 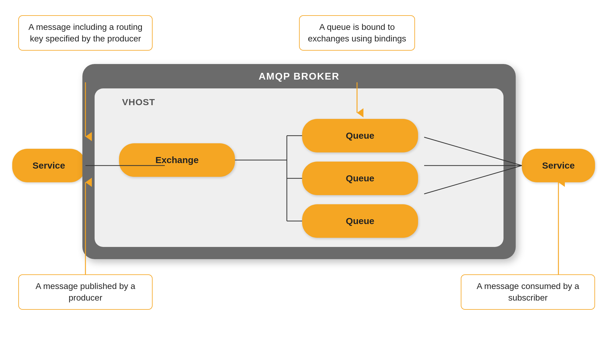 What do you see at coordinates (360, 178) in the screenshot?
I see `queue-2-label: Queue` at bounding box center [360, 178].